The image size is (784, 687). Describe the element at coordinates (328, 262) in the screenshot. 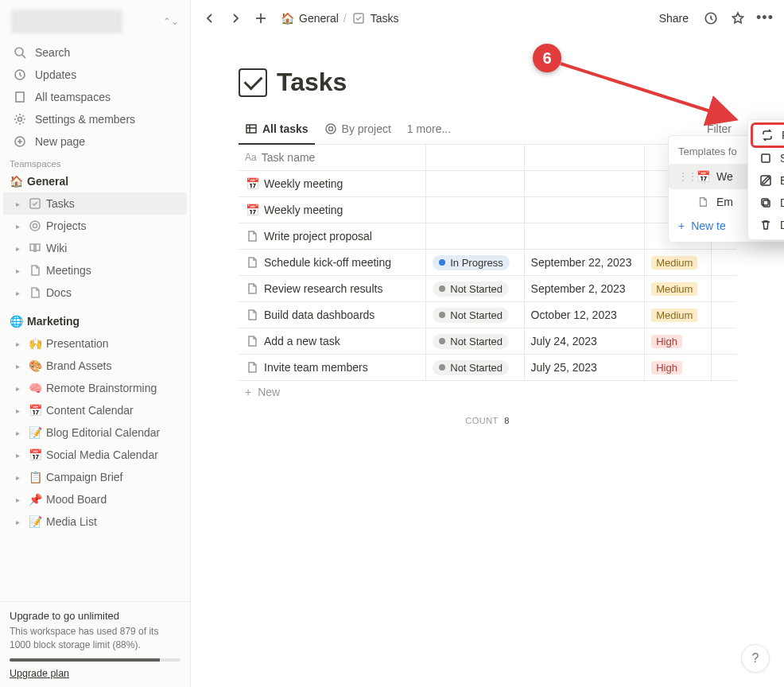

I see `task-name: Schedule kick-off meeting` at that location.